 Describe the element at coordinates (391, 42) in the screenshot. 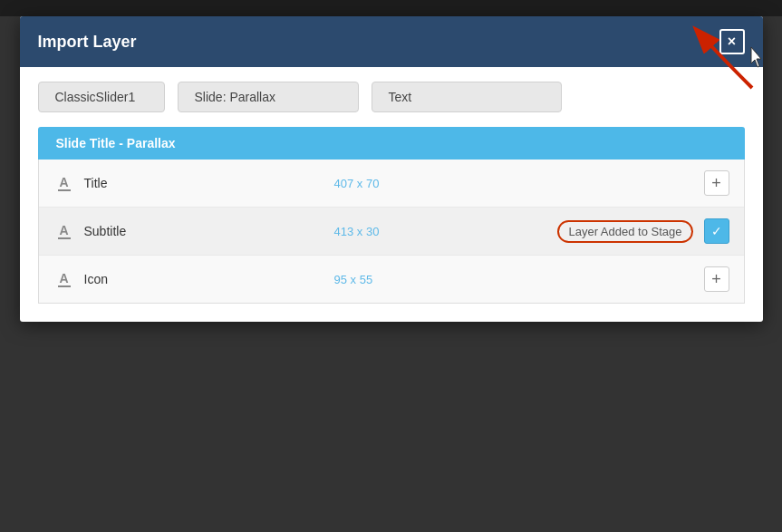

I see `modal-header: Import Layer ×` at that location.